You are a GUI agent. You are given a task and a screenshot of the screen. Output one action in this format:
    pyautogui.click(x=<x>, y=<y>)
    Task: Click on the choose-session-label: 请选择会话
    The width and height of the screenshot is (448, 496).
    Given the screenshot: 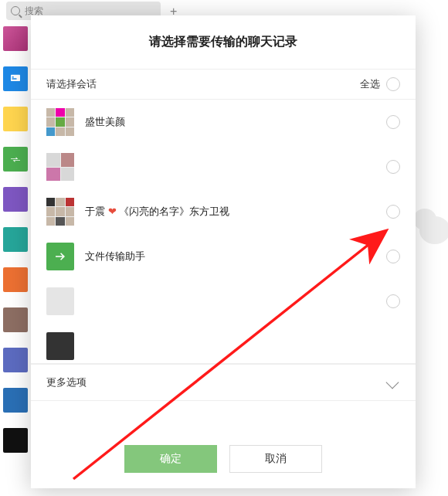 What is the action you would take?
    pyautogui.click(x=71, y=84)
    